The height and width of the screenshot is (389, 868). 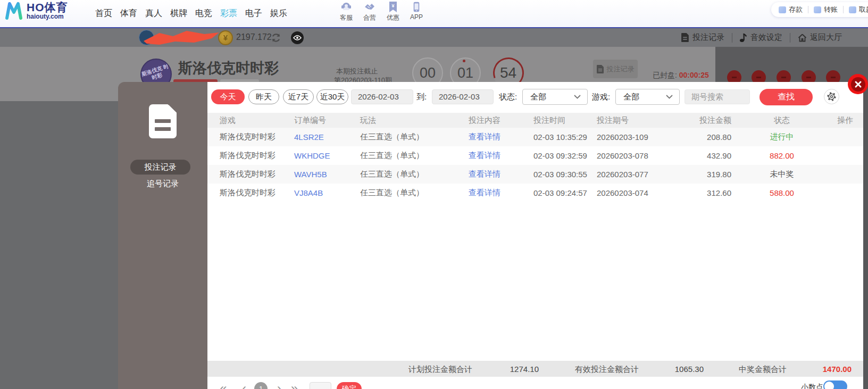 I want to click on nav-item-home: 首页, so click(x=104, y=14).